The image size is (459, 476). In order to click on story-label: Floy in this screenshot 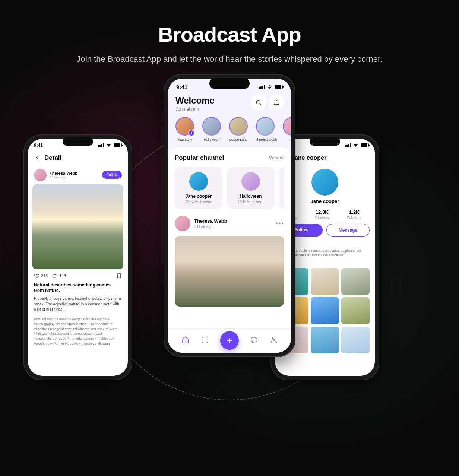, I will do `click(287, 140)`.